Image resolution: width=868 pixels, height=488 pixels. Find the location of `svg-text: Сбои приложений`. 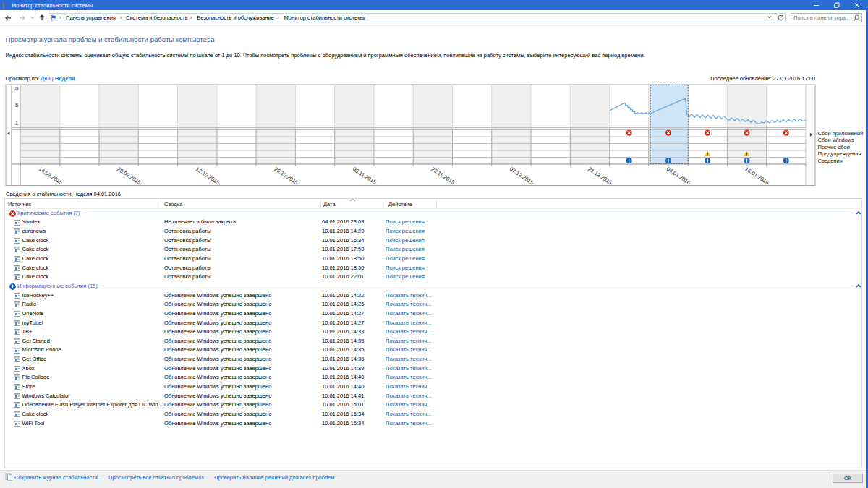

svg-text: Сбои приложений is located at coordinates (841, 133).